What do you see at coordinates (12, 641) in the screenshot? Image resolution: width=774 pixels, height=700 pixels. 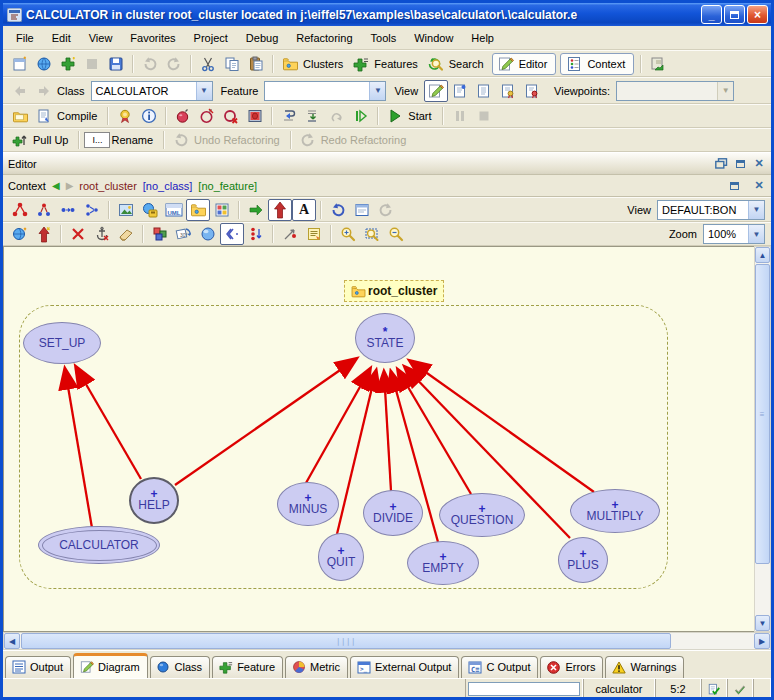 I see `scroll-left-icon: ◀` at bounding box center [12, 641].